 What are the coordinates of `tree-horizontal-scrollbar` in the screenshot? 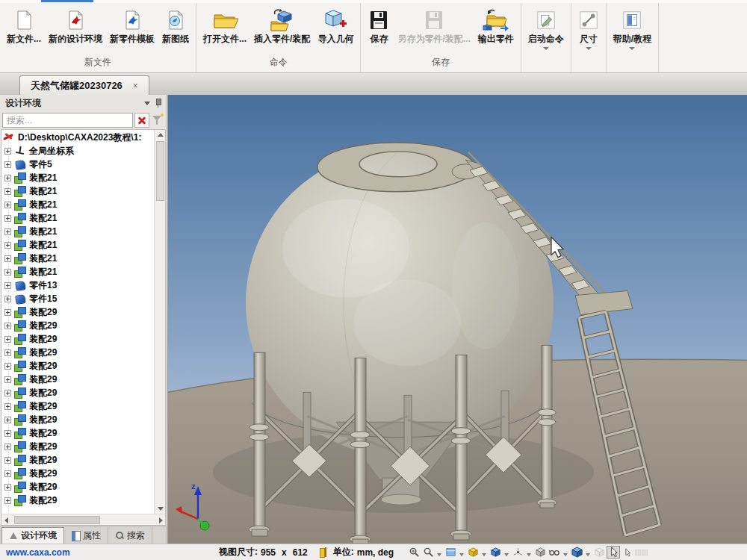 It's located at (84, 520).